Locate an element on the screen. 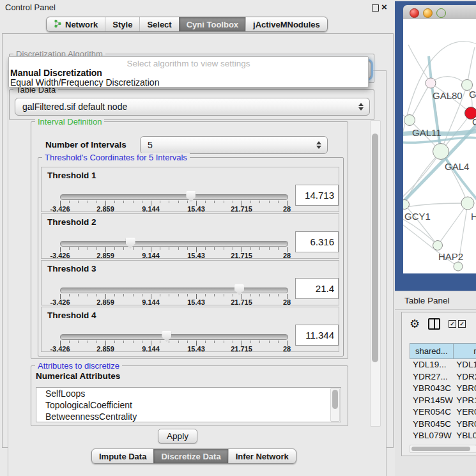 The height and width of the screenshot is (476, 476). top-tab-bar: NetworkStyleSelectCyni ToolboxjActiveMNo… is located at coordinates (187, 24).